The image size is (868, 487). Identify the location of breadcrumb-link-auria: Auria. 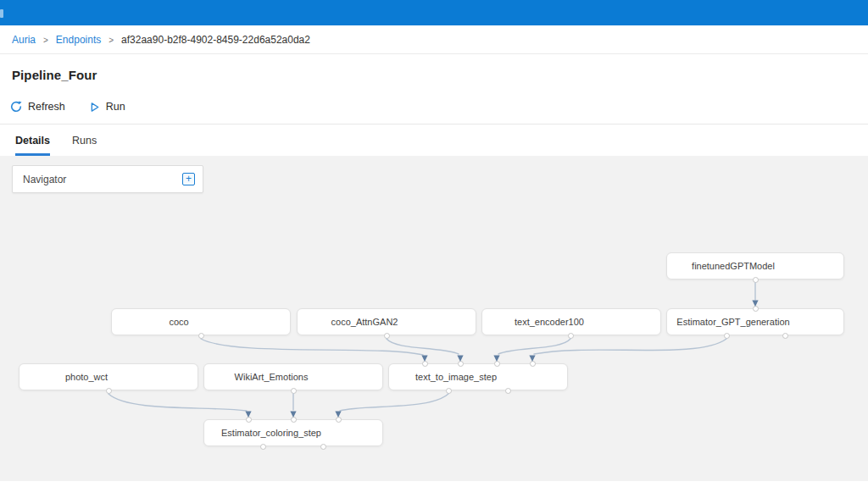
(24, 40).